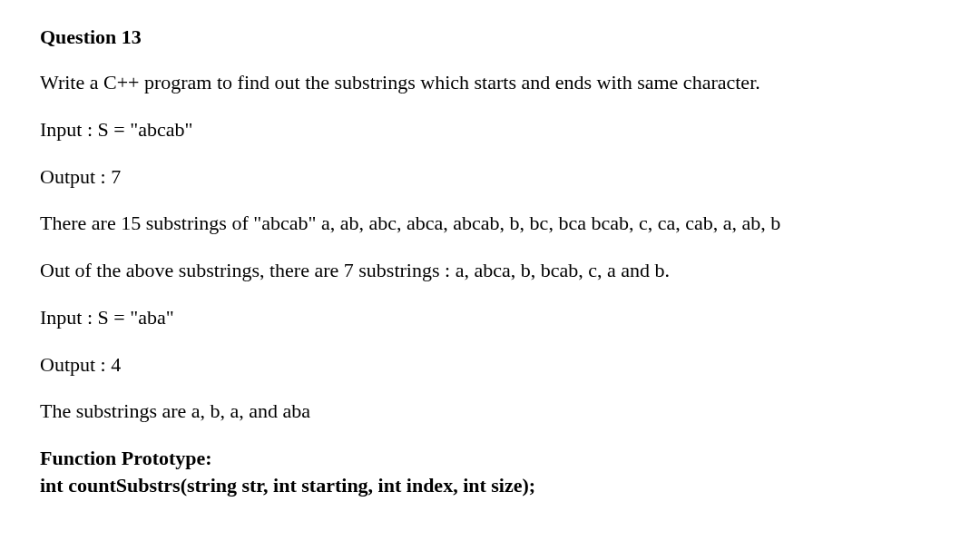 The image size is (980, 541). What do you see at coordinates (490, 83) in the screenshot?
I see `question-prompt: Write a C++ program to find out the subs…` at bounding box center [490, 83].